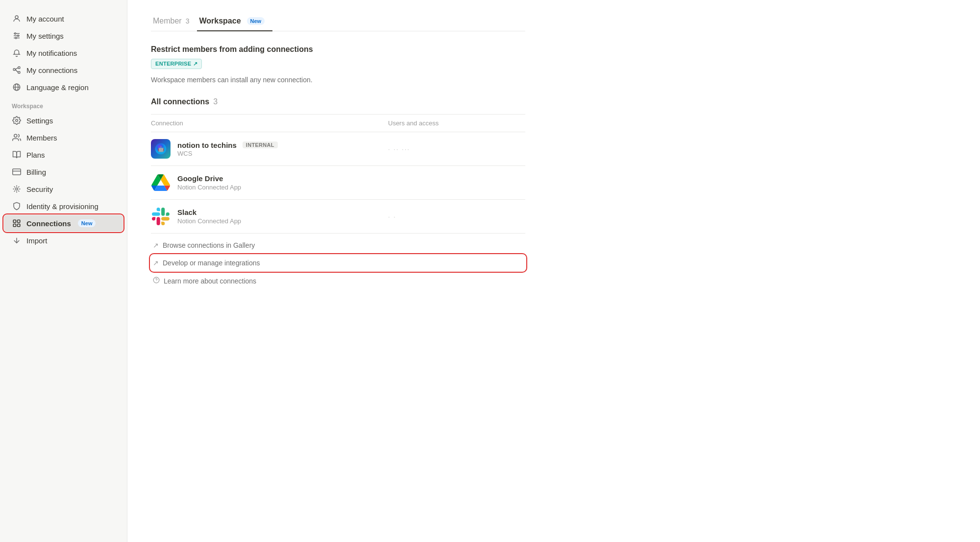  I want to click on sidebar-item-label: Connections, so click(49, 223).